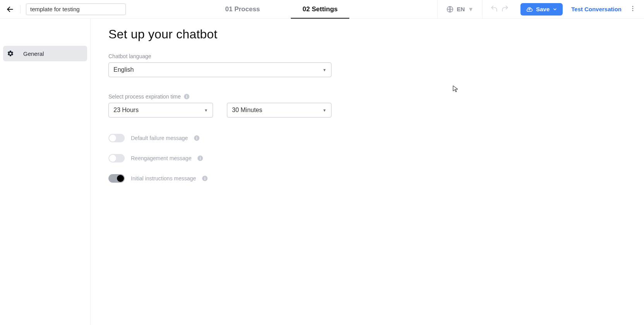 This screenshot has height=325, width=644. I want to click on sidebar-item-general: General, so click(45, 54).